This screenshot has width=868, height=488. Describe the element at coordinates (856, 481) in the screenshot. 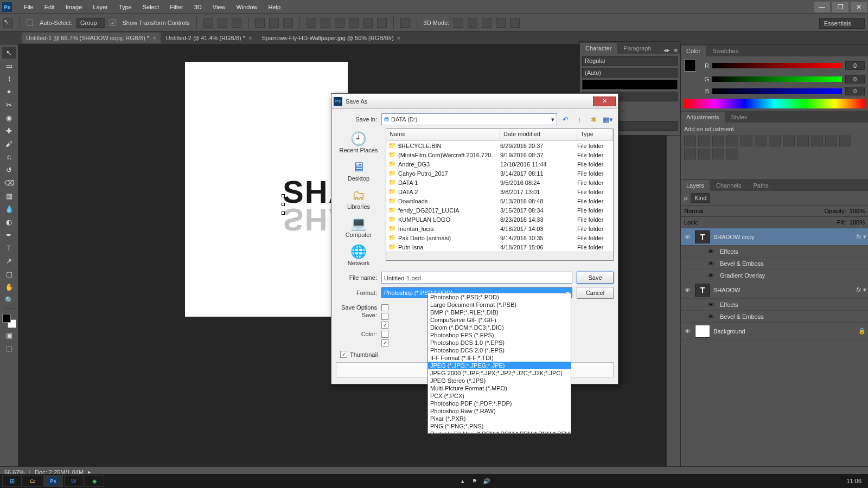

I see `taskbar-clock: 11:06` at that location.